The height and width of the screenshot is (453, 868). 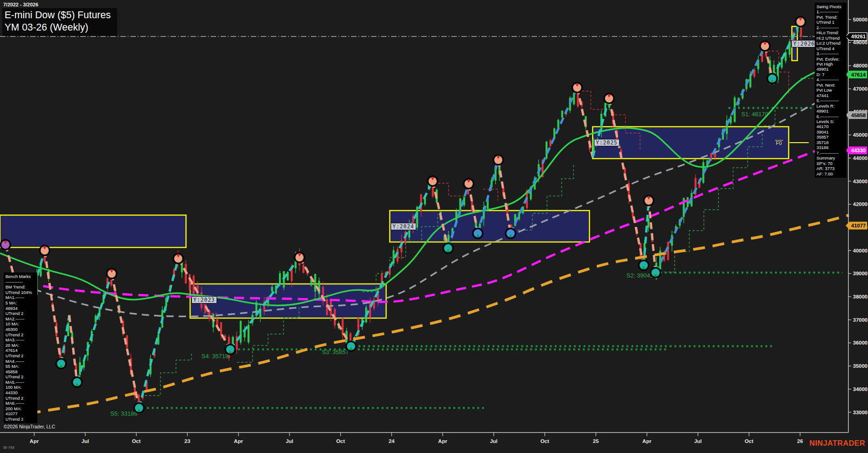 What do you see at coordinates (831, 6) in the screenshot?
I see `panel-line: Swing Pivots` at bounding box center [831, 6].